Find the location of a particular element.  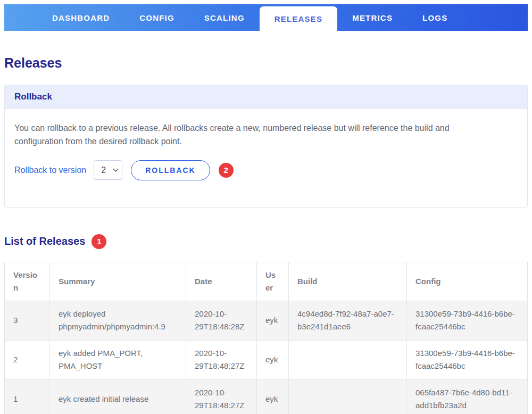

step-badge-1: 1 is located at coordinates (99, 242).